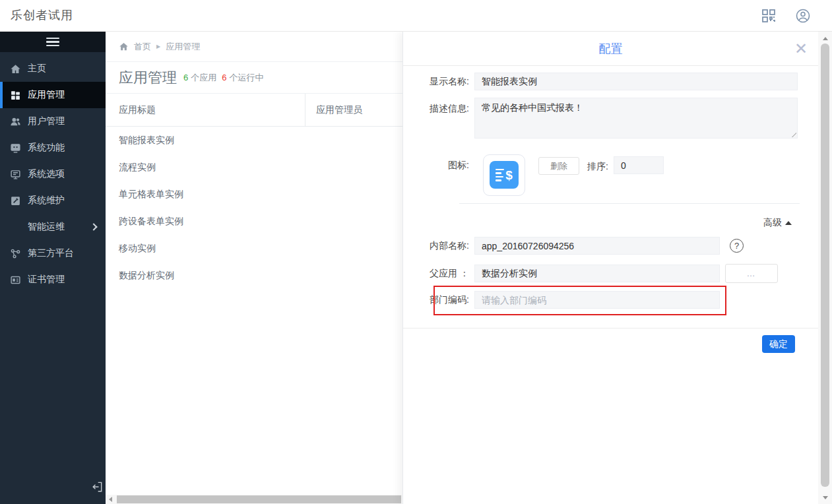 The width and height of the screenshot is (832, 504). What do you see at coordinates (46, 201) in the screenshot?
I see `sidebar-item-label: 系统维护` at bounding box center [46, 201].